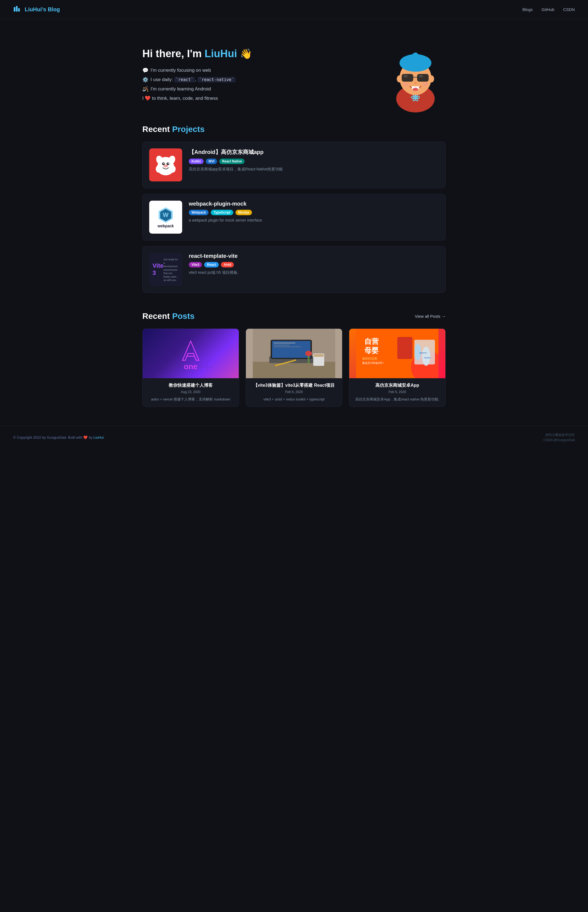 The height and width of the screenshot is (912, 588). I want to click on hero-info: 💬 I'm currently focusing on web ⚙️ I use…, so click(197, 84).